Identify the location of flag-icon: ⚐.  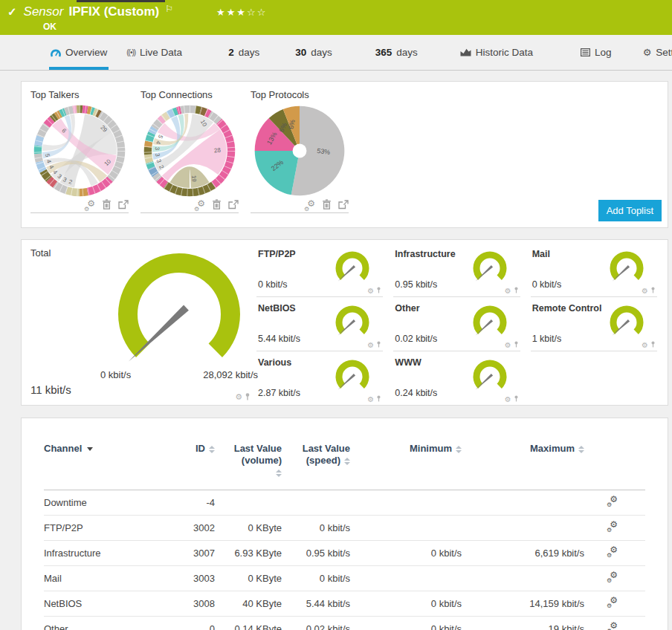
(169, 9).